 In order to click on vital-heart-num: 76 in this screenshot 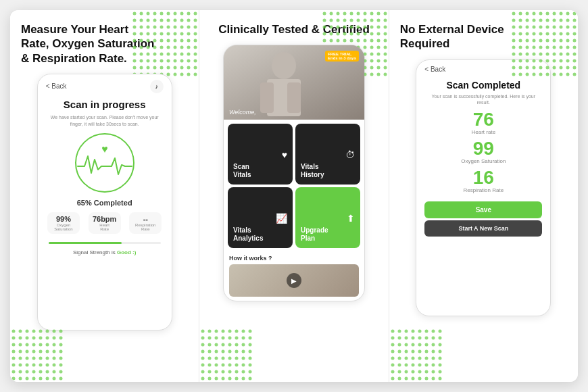, I will do `click(483, 120)`.